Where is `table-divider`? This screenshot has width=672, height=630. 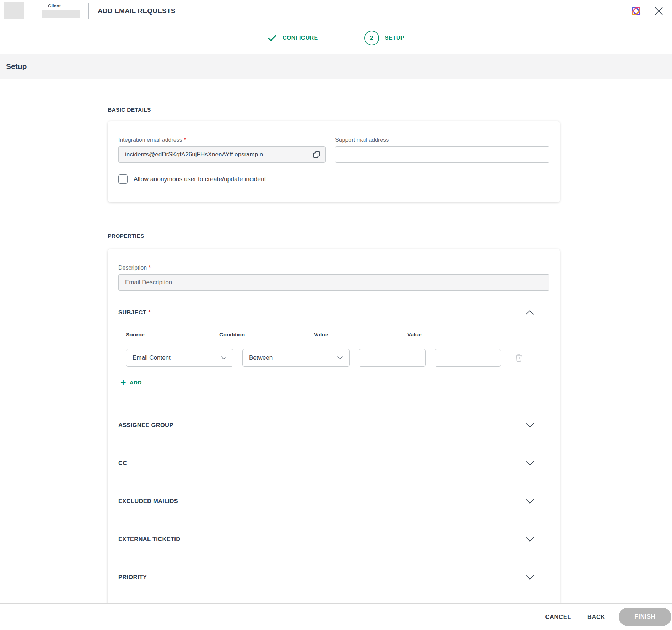 table-divider is located at coordinates (334, 343).